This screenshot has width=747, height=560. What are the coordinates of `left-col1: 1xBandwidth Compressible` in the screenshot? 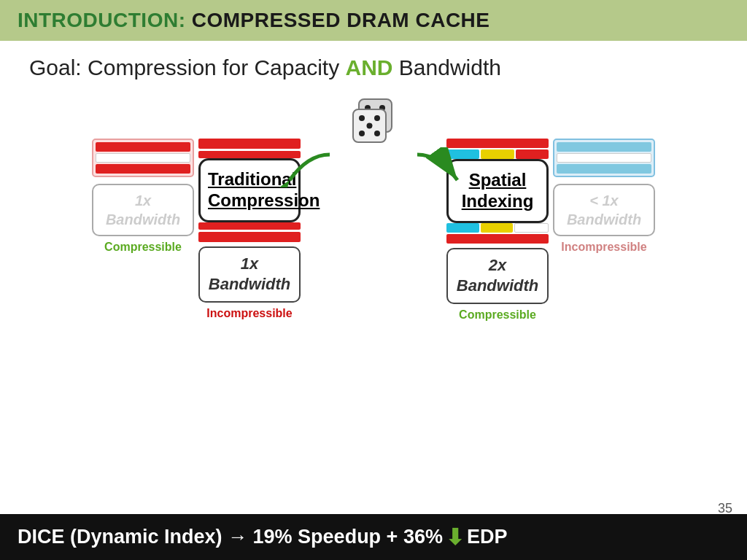 It's located at (143, 229).